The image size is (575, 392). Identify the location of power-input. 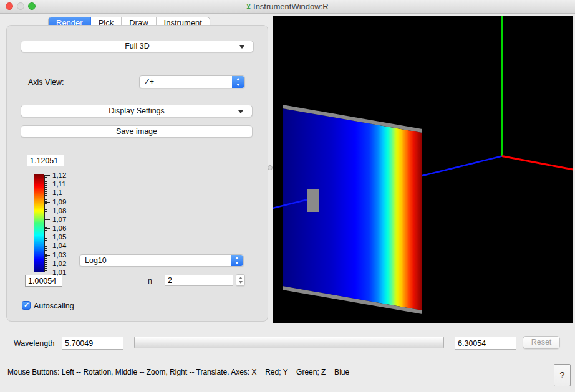
(199, 280).